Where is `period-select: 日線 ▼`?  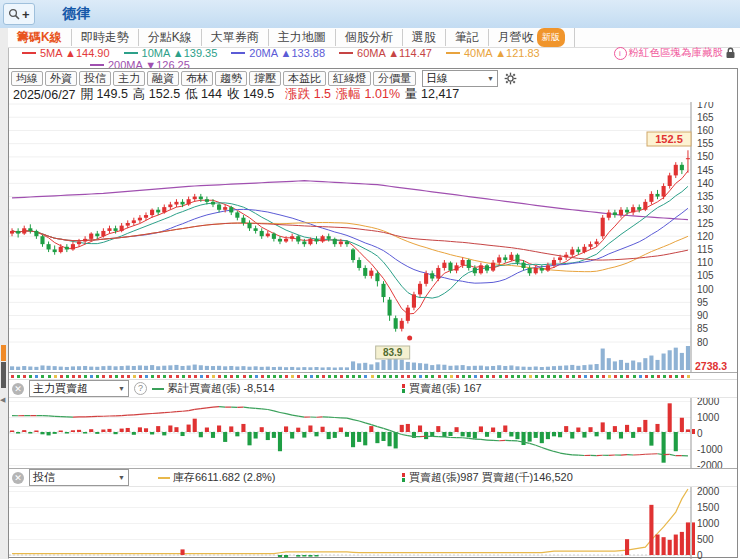
period-select: 日線 ▼ is located at coordinates (460, 78).